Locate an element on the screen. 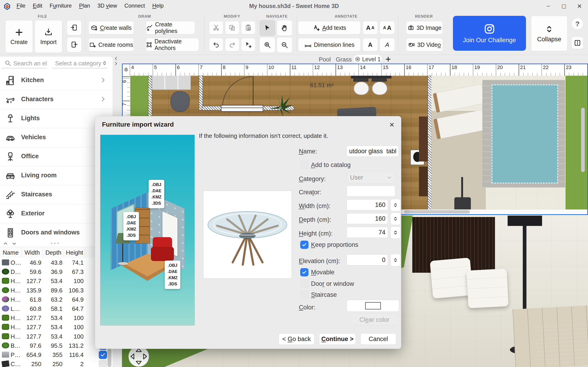 Image resolution: width=588 pixels, height=367 pixels. create-polylines-label: Create polylines is located at coordinates (175, 28).